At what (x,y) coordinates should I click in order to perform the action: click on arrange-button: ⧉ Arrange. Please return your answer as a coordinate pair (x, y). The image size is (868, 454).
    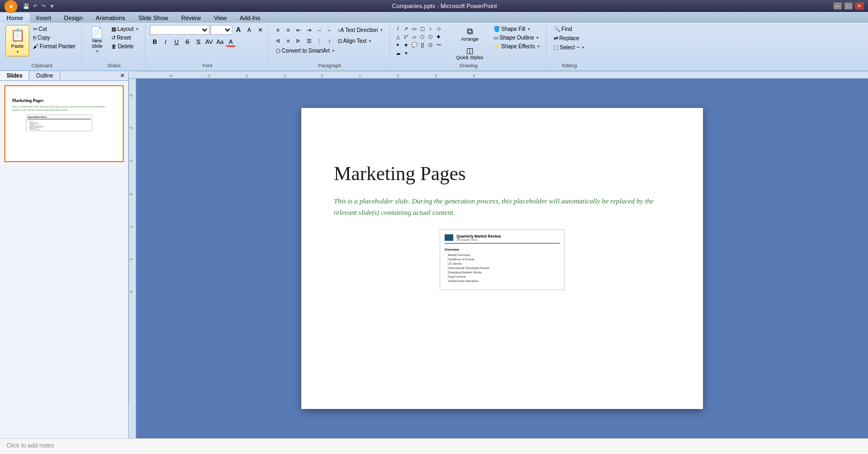
    Looking at the image, I should click on (470, 34).